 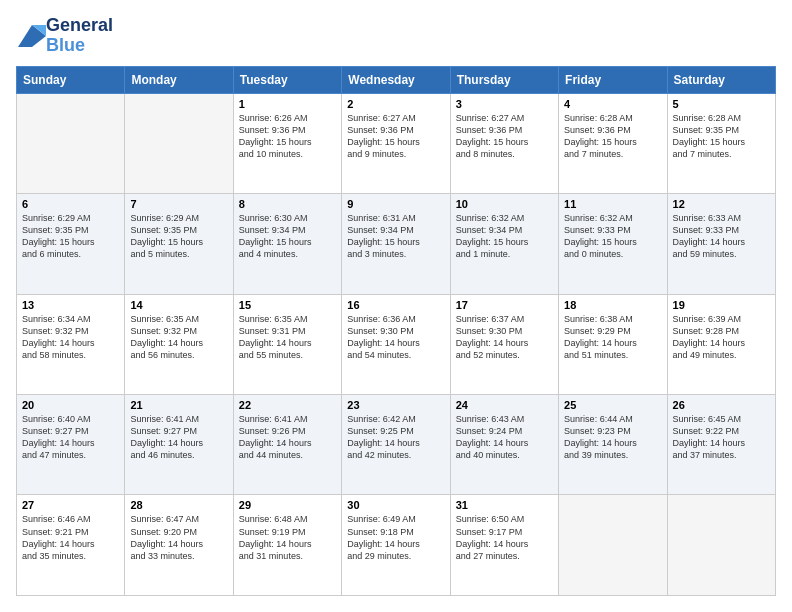 I want to click on day-info: Sunrise: 6:36 AM Sunset: 9:30 PM Dayligh…, so click(x=396, y=338).